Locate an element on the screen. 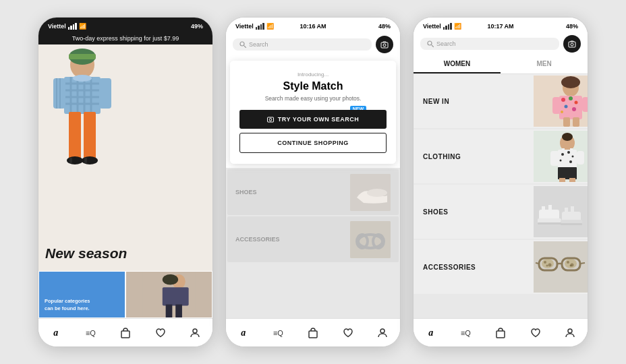 The width and height of the screenshot is (626, 364). hero-figure is located at coordinates (82, 112).